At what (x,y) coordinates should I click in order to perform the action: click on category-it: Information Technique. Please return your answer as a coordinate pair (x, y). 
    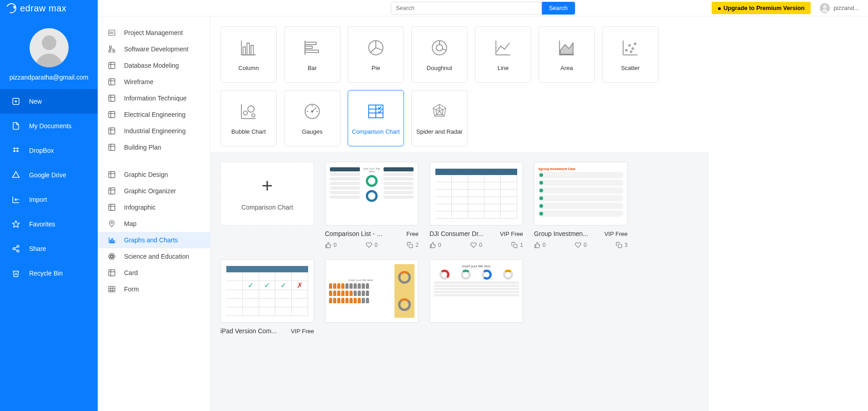
    Looking at the image, I should click on (154, 98).